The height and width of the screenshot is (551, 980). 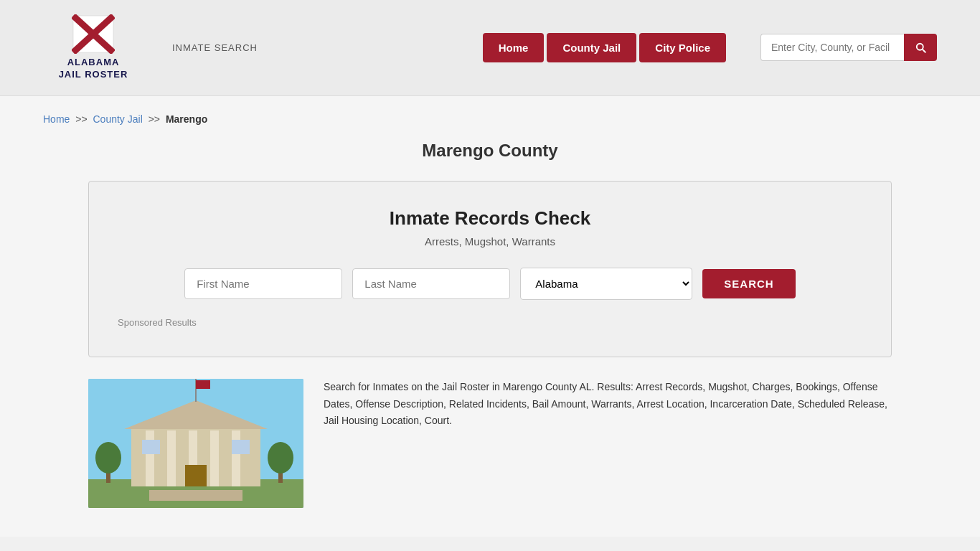 What do you see at coordinates (920, 47) in the screenshot?
I see `search-icon` at bounding box center [920, 47].